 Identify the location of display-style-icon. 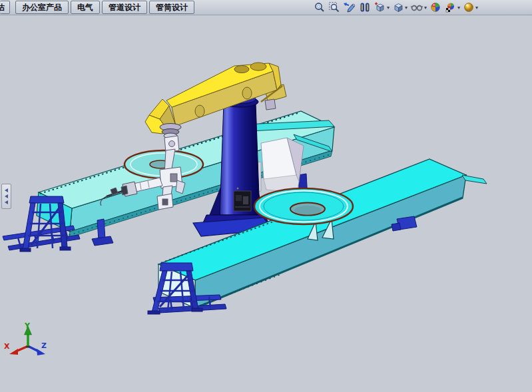
(399, 7).